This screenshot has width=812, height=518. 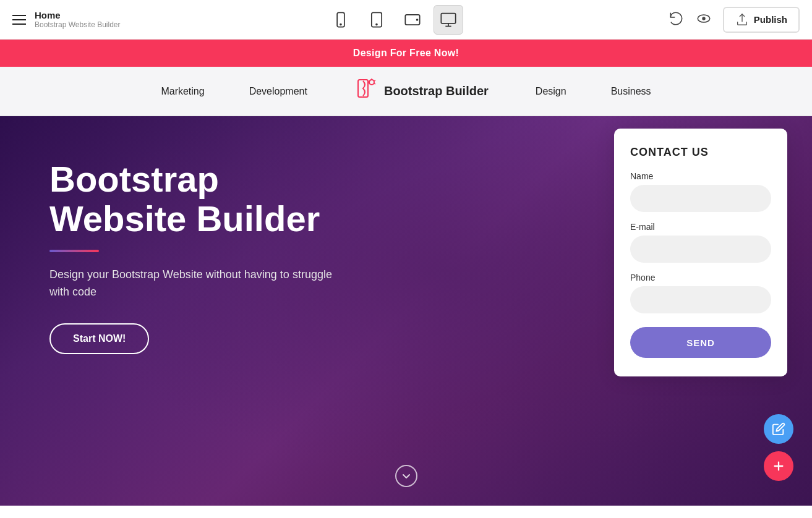 What do you see at coordinates (701, 249) in the screenshot?
I see `contact-email-input` at bounding box center [701, 249].